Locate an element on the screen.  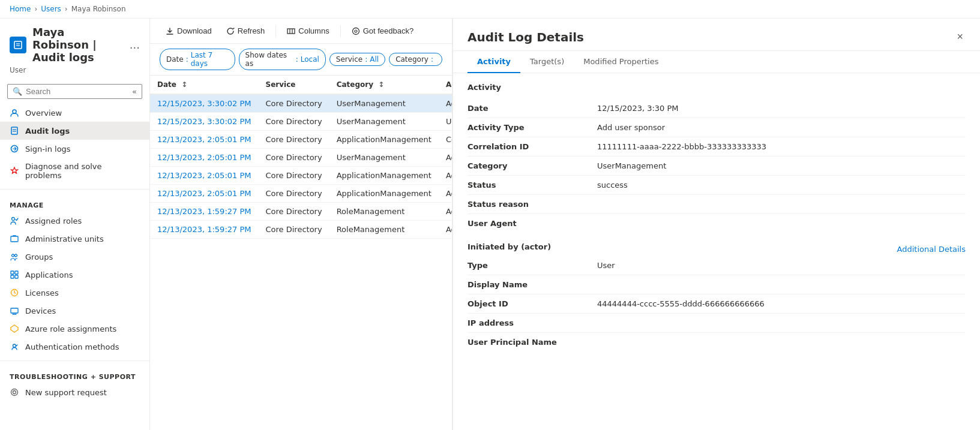
cell-activity: Upda... is located at coordinates (445, 122).